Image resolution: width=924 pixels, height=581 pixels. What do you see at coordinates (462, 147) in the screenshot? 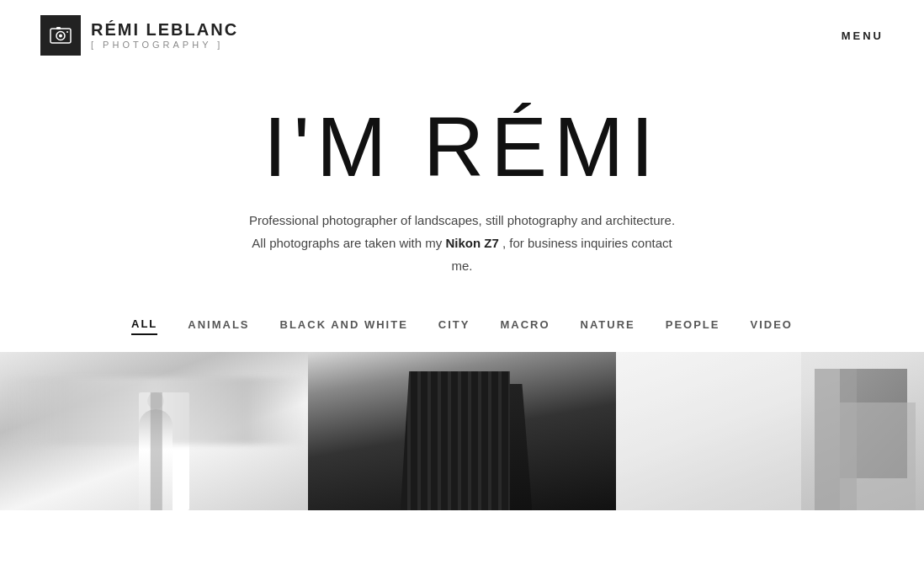
I see `hero-title: I'M RÉMI` at bounding box center [462, 147].